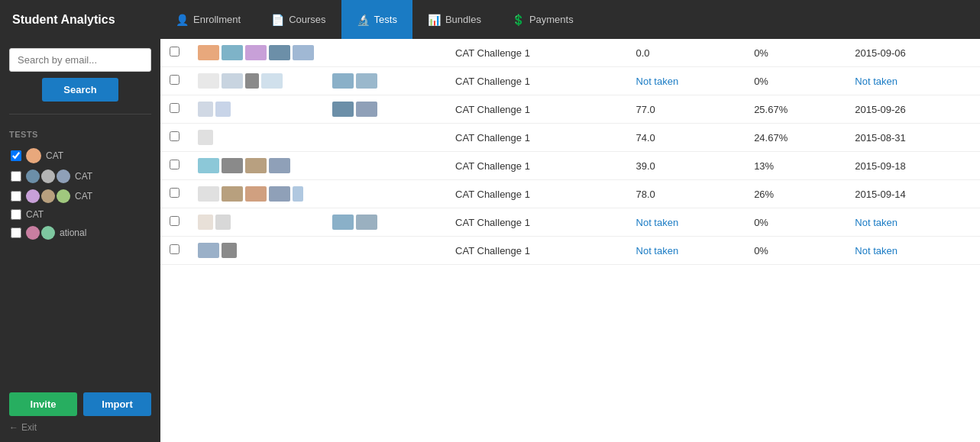 This screenshot has width=980, height=442. What do you see at coordinates (374, 20) in the screenshot?
I see `nav-tabs: 👤 Enrollment 📄 Courses 🔬 Tests 📊 Bundles…` at bounding box center [374, 20].